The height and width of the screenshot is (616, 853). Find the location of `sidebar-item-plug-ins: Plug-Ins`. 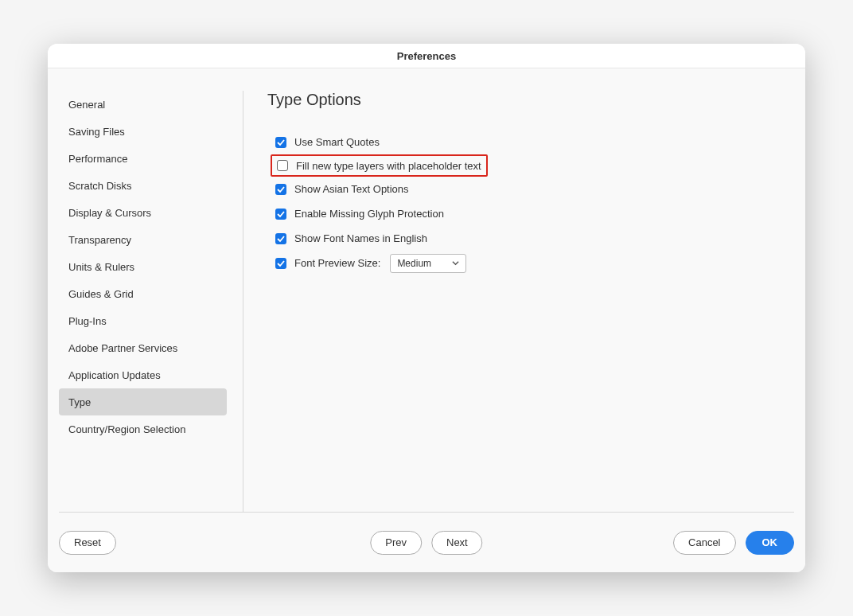

sidebar-item-plug-ins: Plug-Ins is located at coordinates (143, 321).